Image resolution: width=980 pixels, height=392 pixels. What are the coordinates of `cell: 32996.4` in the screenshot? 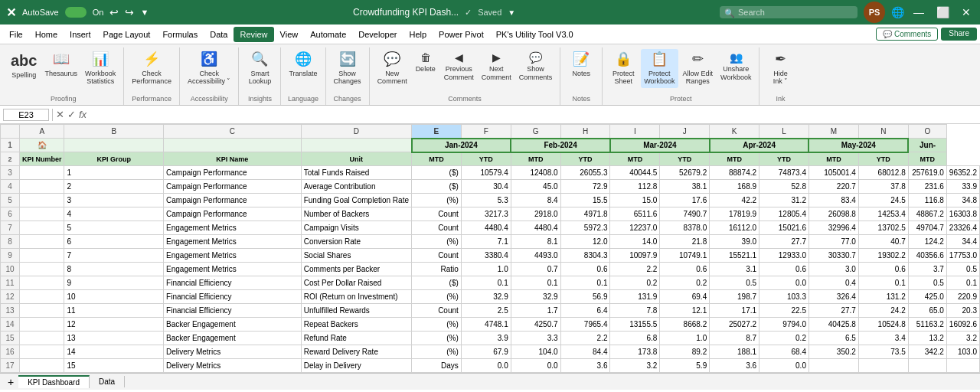 It's located at (833, 228).